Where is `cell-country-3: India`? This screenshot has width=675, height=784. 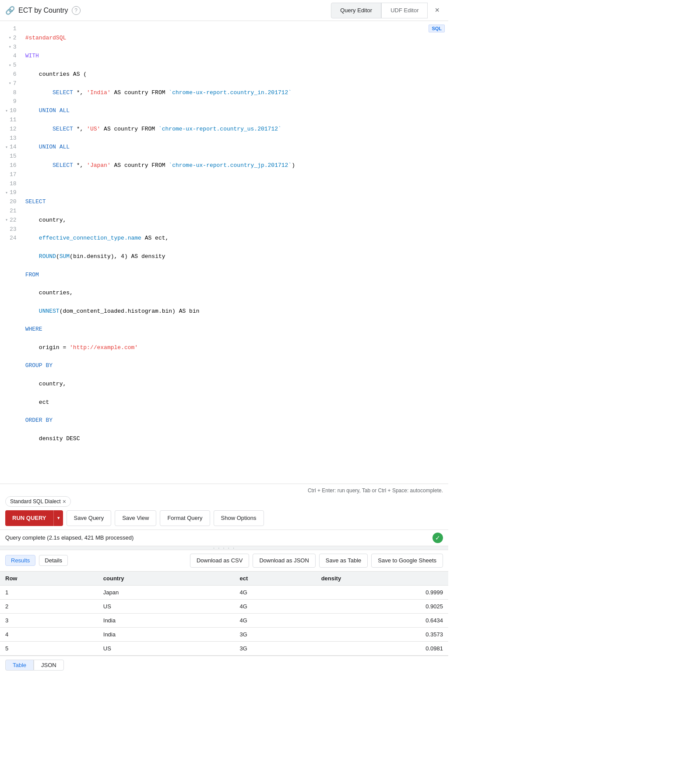
cell-country-3: India is located at coordinates (166, 620).